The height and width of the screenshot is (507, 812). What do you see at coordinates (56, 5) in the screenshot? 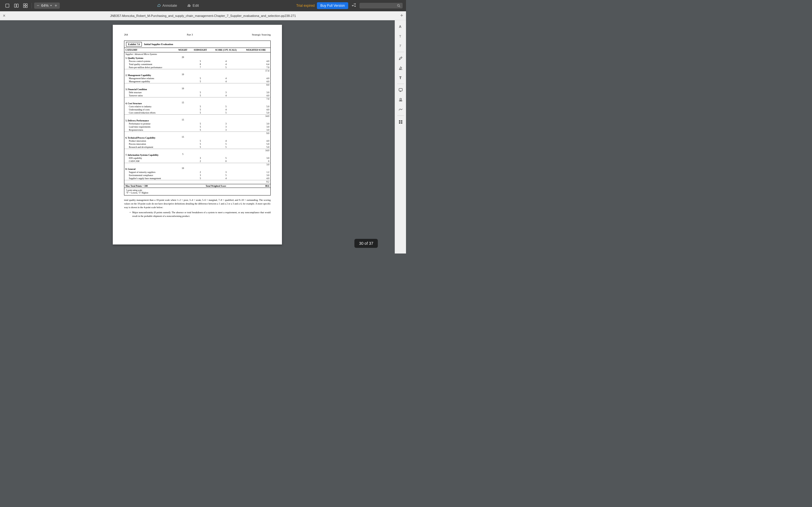
I see `zoom-in-btn: +` at bounding box center [56, 5].